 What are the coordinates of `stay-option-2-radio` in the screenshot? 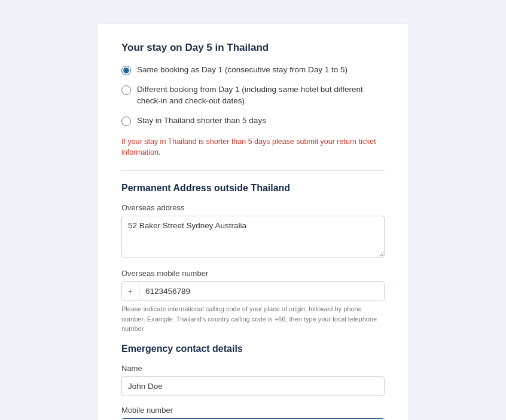 It's located at (126, 90).